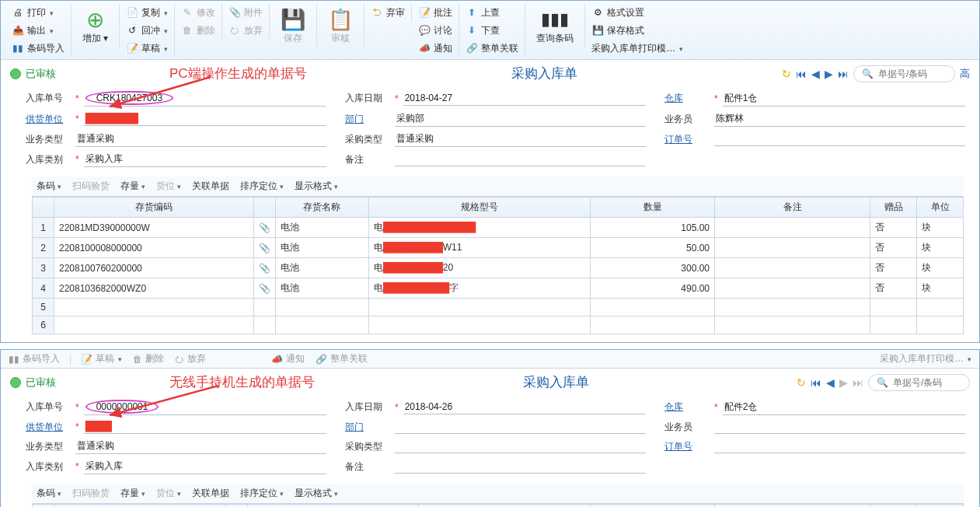 This screenshot has width=980, height=507. What do you see at coordinates (342, 359) in the screenshot?
I see `mini-whole-close: 🔗 整单关联` at bounding box center [342, 359].